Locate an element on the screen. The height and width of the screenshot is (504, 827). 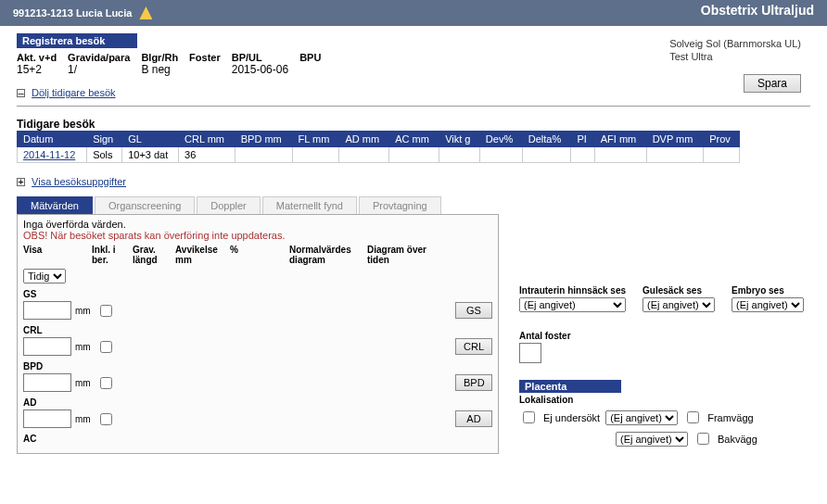
col-delta: Delta% is located at coordinates (547, 139).